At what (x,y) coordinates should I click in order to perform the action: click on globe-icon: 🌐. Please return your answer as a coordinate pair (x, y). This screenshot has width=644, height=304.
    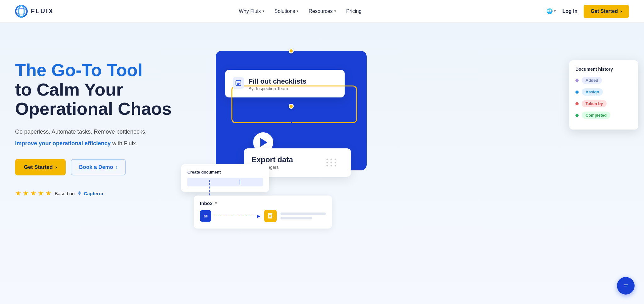
    Looking at the image, I should click on (550, 11).